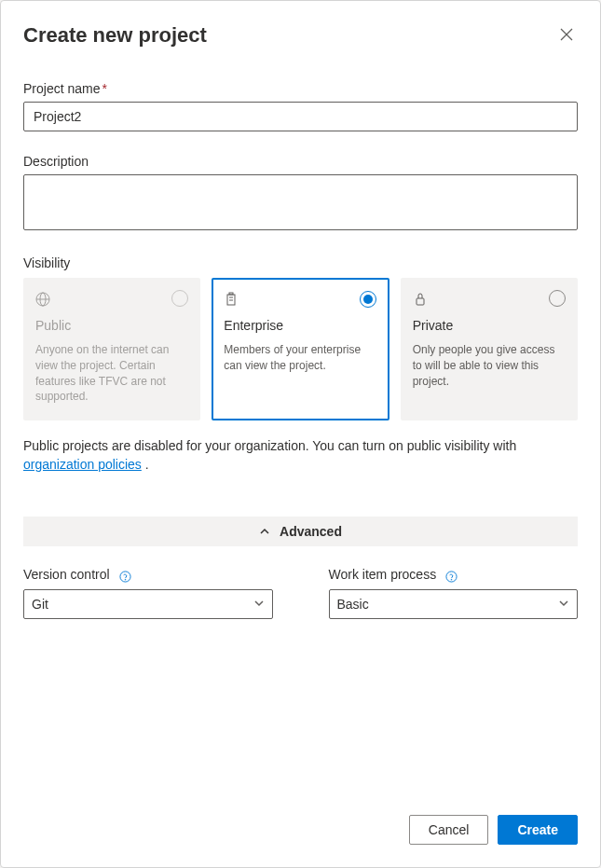 The height and width of the screenshot is (868, 601). What do you see at coordinates (112, 349) in the screenshot?
I see `visibility-option-public: Public Anyone on the internet can view t…` at bounding box center [112, 349].